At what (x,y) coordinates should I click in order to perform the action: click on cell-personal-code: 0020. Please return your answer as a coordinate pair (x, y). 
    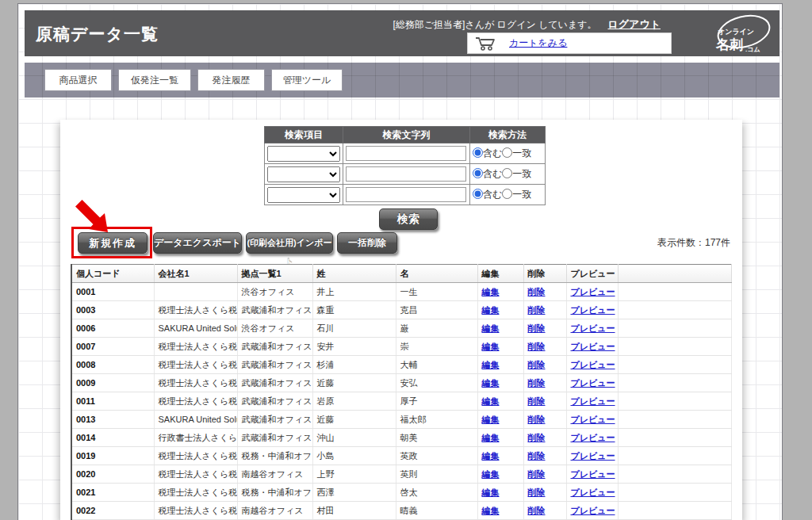
    Looking at the image, I should click on (113, 474).